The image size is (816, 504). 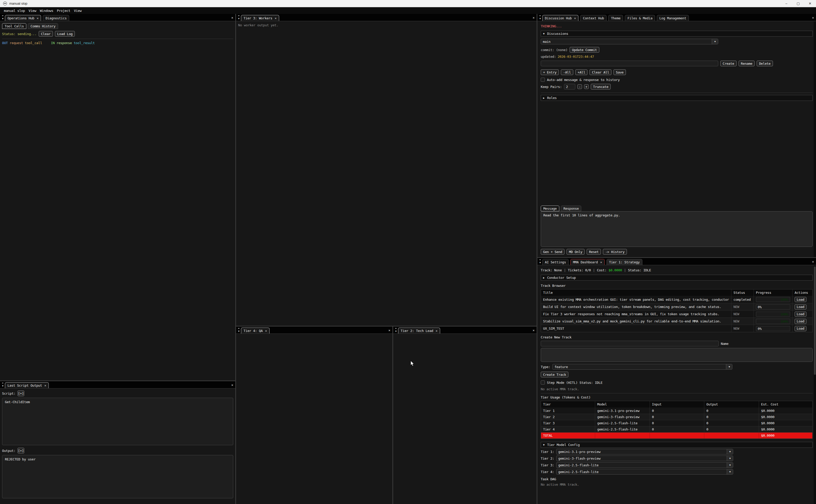 What do you see at coordinates (601, 87) in the screenshot?
I see `truncate-button: Truncate` at bounding box center [601, 87].